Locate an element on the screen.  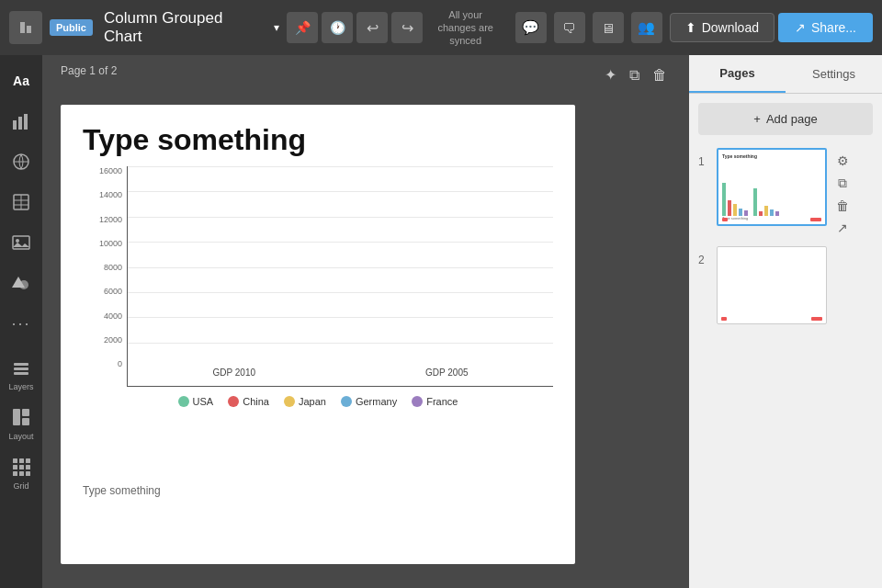
page-actions-1: ⚙ ⧉ 🗑 ↗ is located at coordinates (842, 193).